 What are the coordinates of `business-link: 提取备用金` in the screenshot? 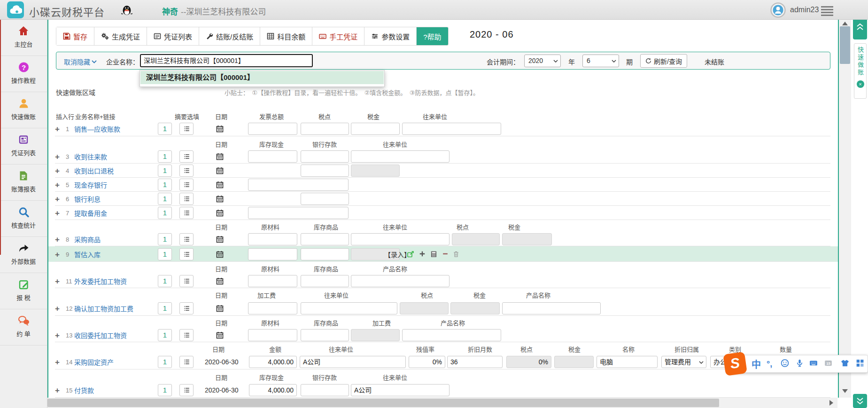 It's located at (91, 213).